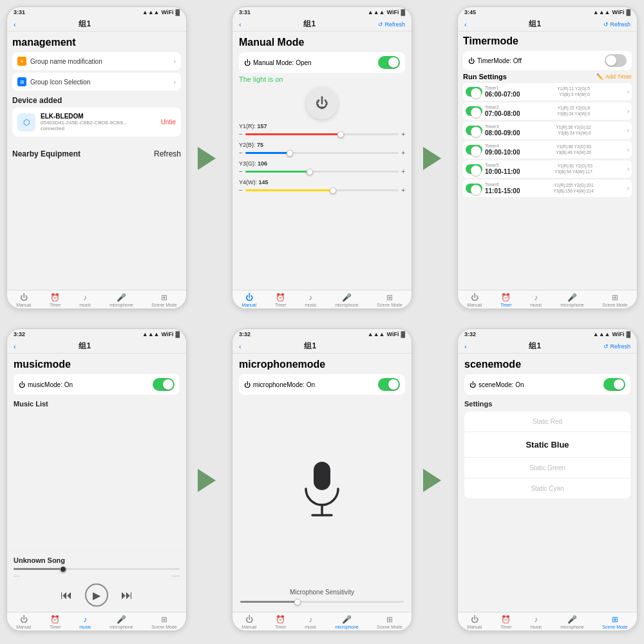  What do you see at coordinates (547, 169) in the screenshot?
I see `timer-row-5: Timer5 10:00-11:00 Y1(R):81 Y2(G):53 Y3(…` at bounding box center [547, 169].